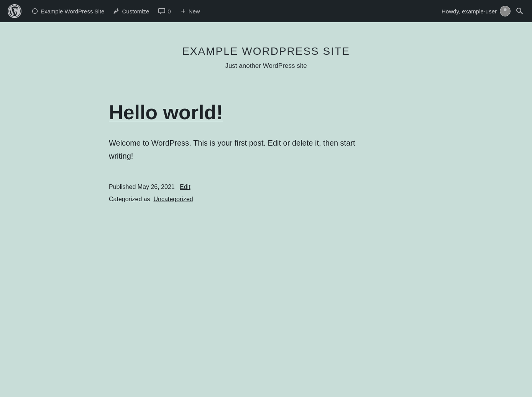  What do you see at coordinates (16, 11) in the screenshot?
I see `wp-logo-button` at bounding box center [16, 11].